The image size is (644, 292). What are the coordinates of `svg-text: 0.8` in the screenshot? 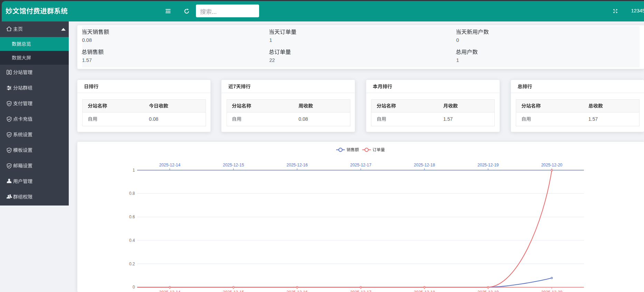 It's located at (132, 193).